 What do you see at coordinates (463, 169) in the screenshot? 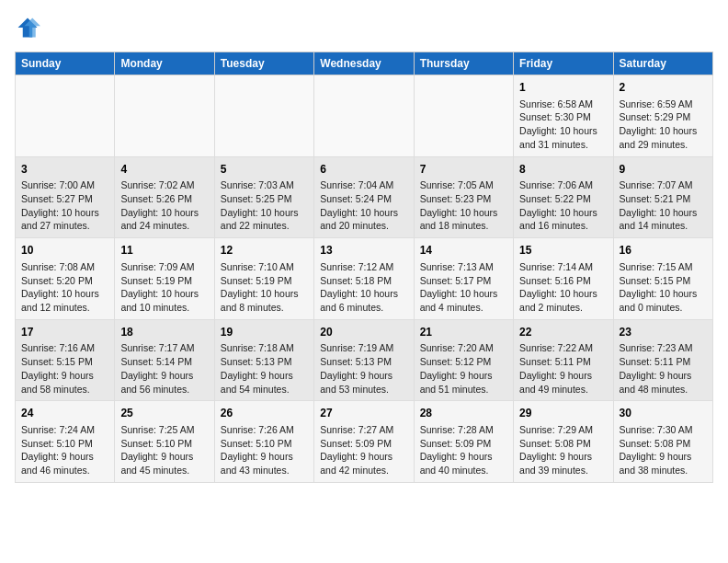
I see `day-number: 7` at bounding box center [463, 169].